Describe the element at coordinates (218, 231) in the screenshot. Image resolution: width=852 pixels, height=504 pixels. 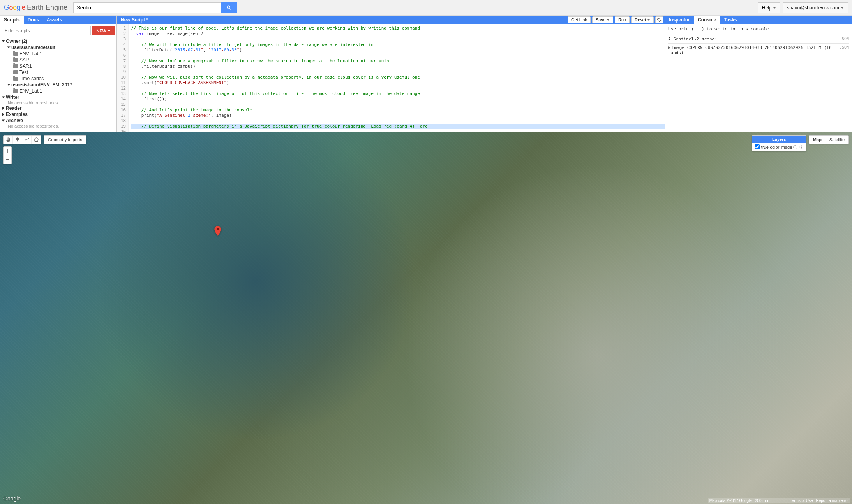
I see `marker-icon` at that location.